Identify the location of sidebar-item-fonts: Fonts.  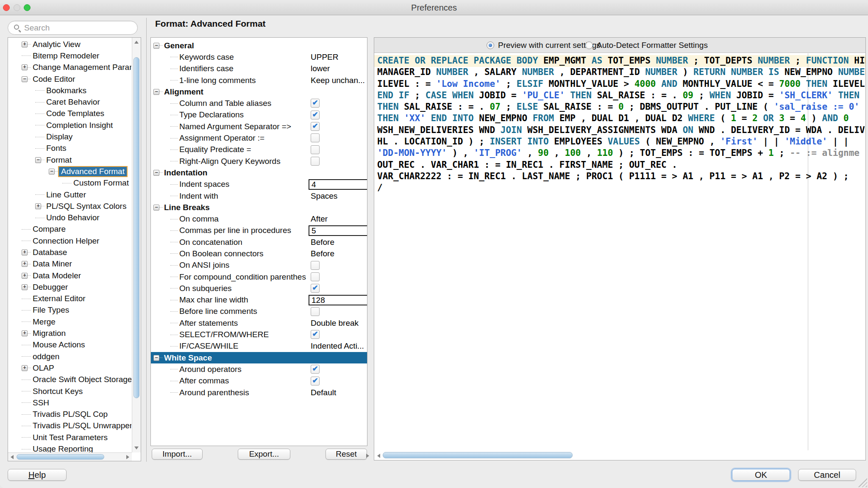
(70, 148).